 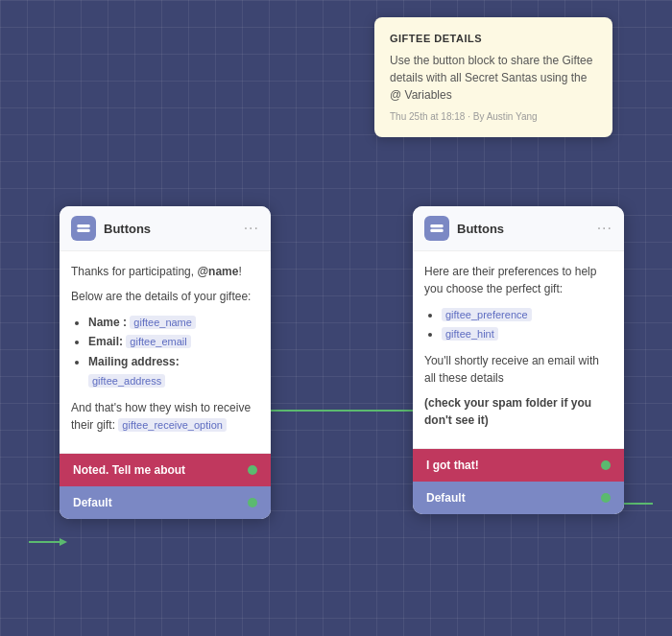 I want to click on var-giftee-address: giftee_address, so click(x=127, y=381).